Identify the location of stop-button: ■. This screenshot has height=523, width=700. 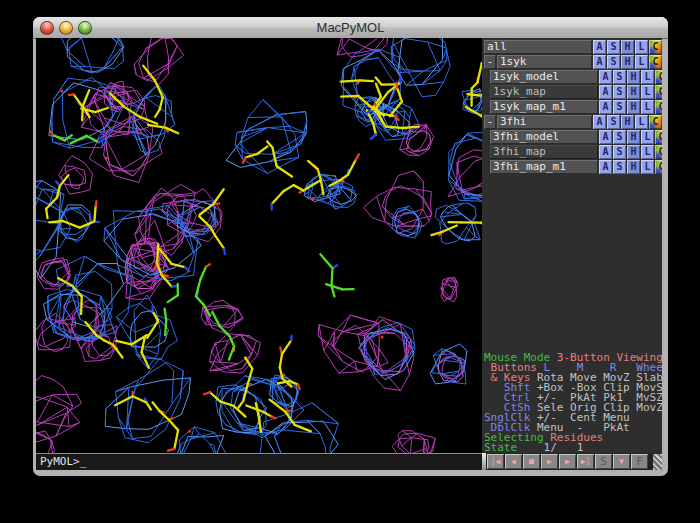
(532, 462).